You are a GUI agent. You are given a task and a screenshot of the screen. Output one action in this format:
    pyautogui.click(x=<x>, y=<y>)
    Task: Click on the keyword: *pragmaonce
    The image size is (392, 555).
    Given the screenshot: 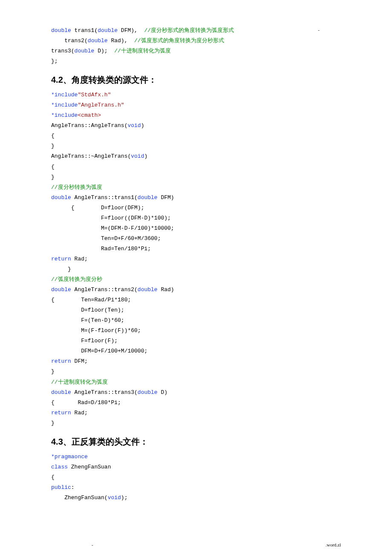 What is the action you would take?
    pyautogui.click(x=69, y=457)
    